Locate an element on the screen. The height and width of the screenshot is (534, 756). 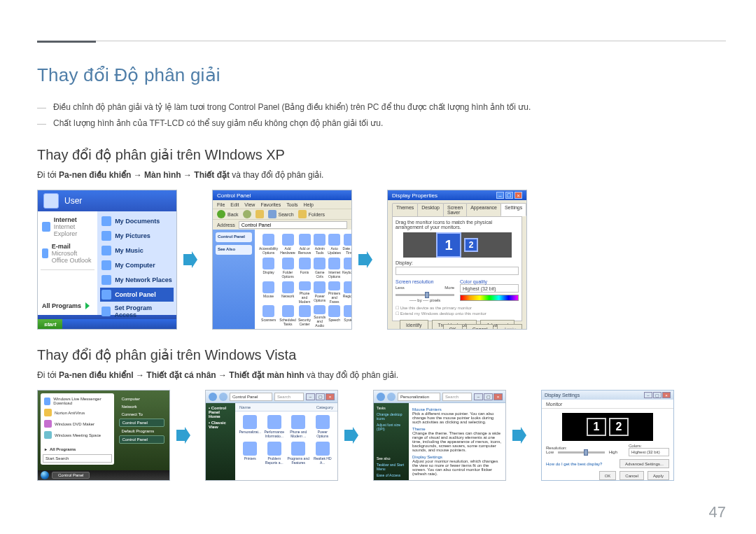
cp-item: Phone and Modem is located at coordinates (304, 293).